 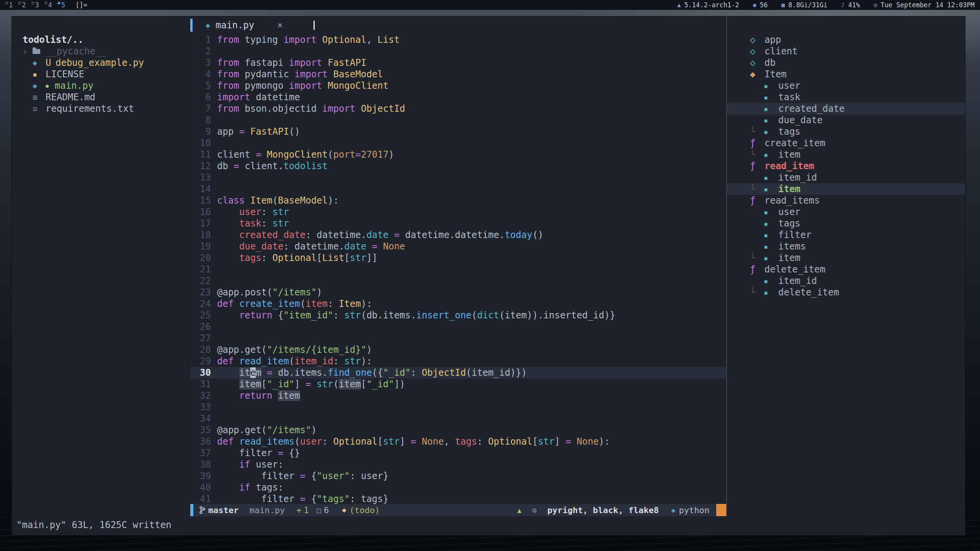 I want to click on code-line-11: 11client = MongoClient(port=27017), so click(x=458, y=155).